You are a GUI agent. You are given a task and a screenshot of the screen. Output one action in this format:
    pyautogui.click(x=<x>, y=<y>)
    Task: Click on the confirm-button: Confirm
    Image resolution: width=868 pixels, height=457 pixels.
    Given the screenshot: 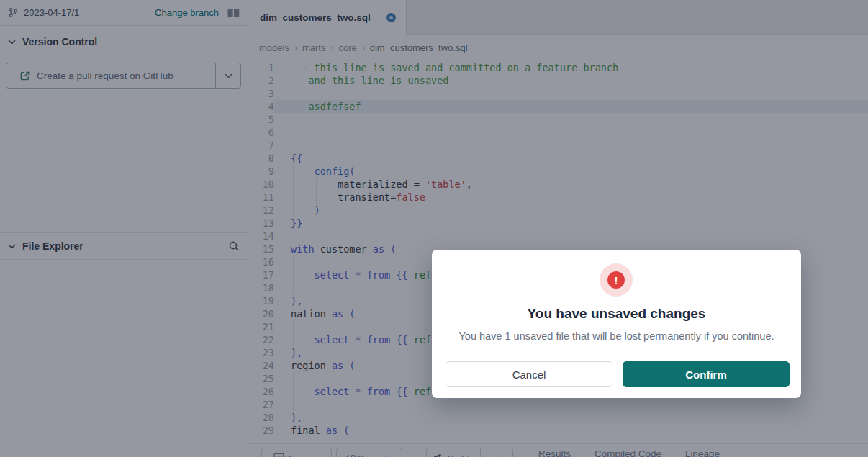 What is the action you would take?
    pyautogui.click(x=706, y=374)
    